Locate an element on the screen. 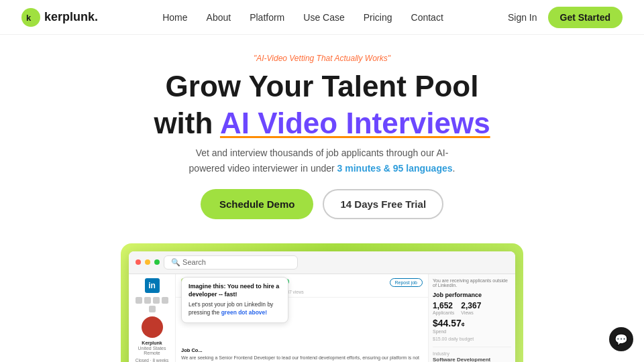 Image resolution: width=644 pixels, height=362 pixels. stat-views: 2,367 Views is located at coordinates (471, 308).